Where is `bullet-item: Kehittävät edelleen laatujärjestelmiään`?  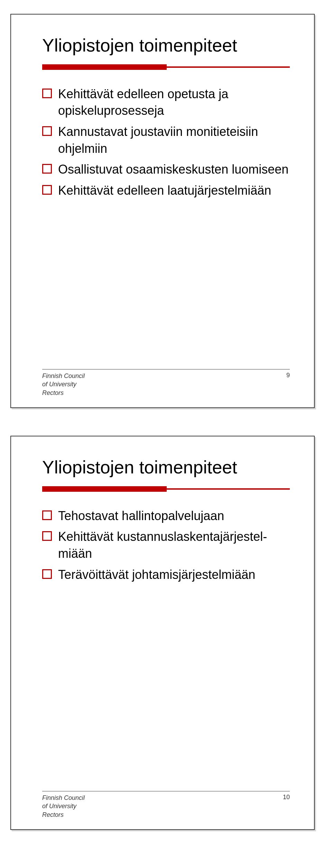 bullet-item: Kehittävät edelleen laatujärjestelmiään is located at coordinates (166, 191).